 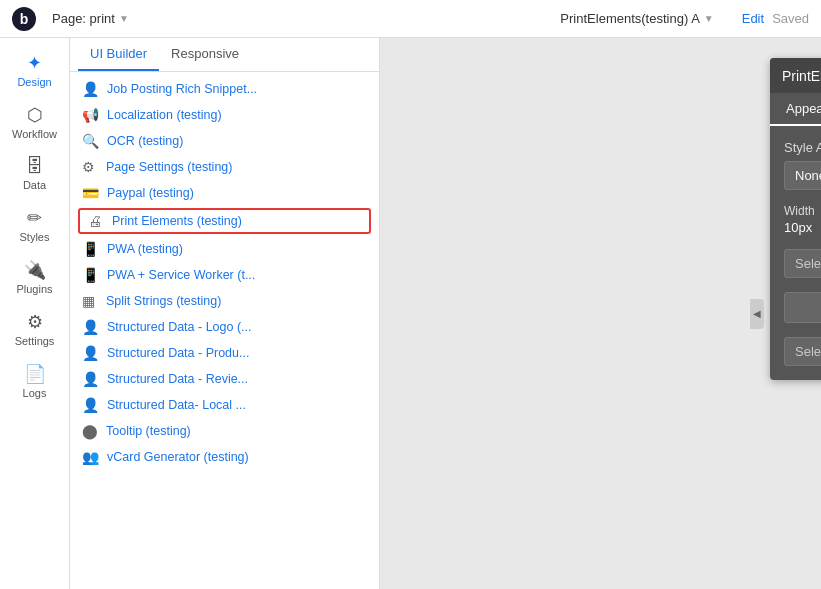 I want to click on dimensions-row: Width 10px Height 10px, so click(x=802, y=220).